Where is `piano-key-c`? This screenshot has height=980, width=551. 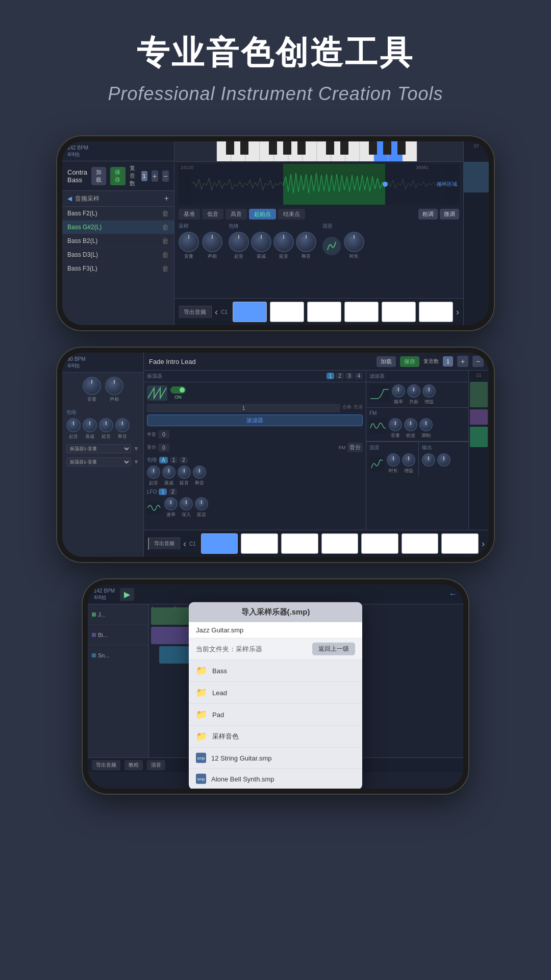 piano-key-c is located at coordinates (250, 312).